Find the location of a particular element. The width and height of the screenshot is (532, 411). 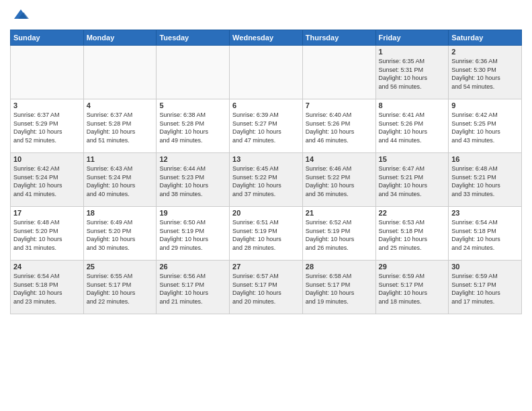

calendar-day-cell: 15Sunrise: 6:47 AM Sunset: 5:21 PM Dayli… is located at coordinates (412, 180).